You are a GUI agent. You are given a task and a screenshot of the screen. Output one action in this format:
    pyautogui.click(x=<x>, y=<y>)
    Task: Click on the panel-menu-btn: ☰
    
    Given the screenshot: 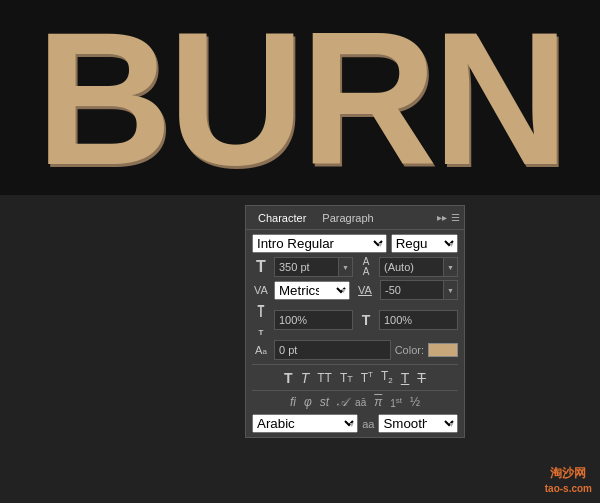 What is the action you would take?
    pyautogui.click(x=456, y=218)
    